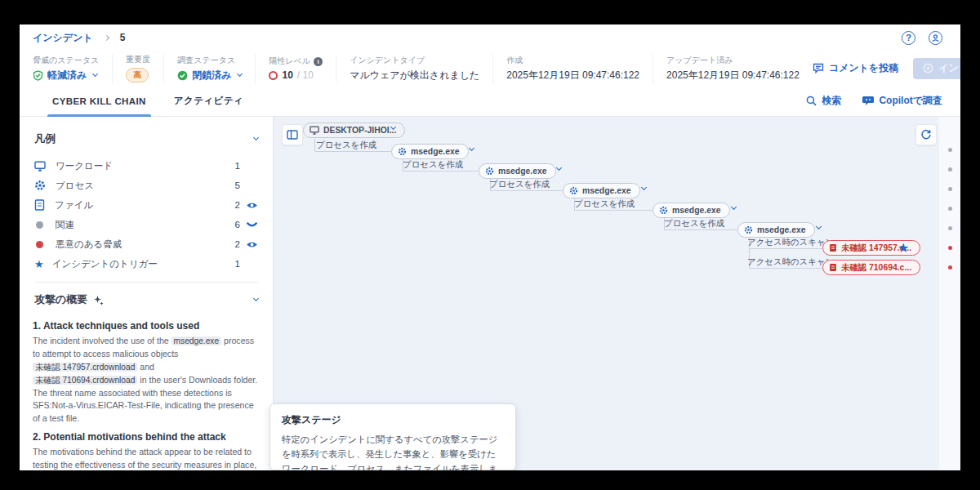 The height and width of the screenshot is (490, 980). Describe the element at coordinates (67, 75) in the screenshot. I see `threat-status-value: 軽減済み` at that location.